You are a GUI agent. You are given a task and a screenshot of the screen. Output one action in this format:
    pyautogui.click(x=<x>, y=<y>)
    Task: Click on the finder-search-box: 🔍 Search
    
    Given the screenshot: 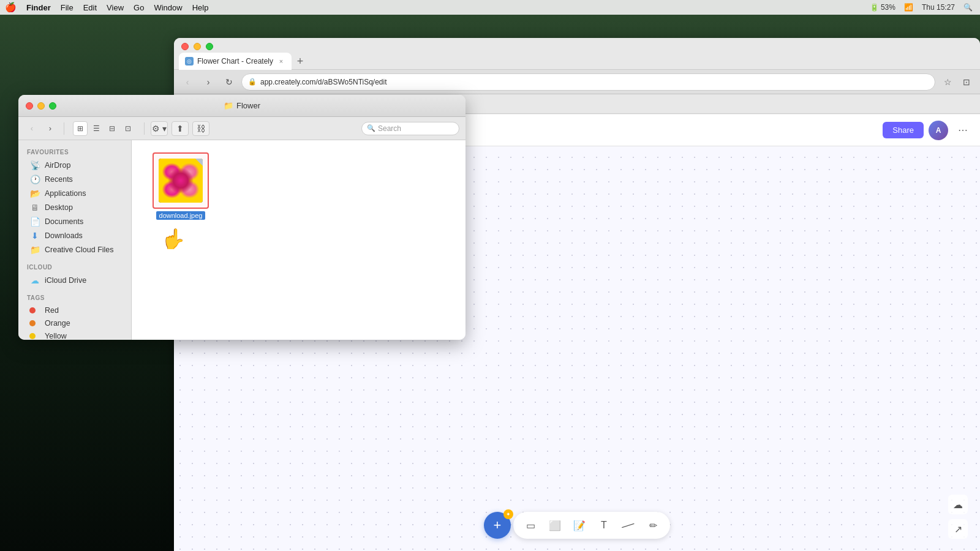 What is the action you would take?
    pyautogui.click(x=410, y=129)
    